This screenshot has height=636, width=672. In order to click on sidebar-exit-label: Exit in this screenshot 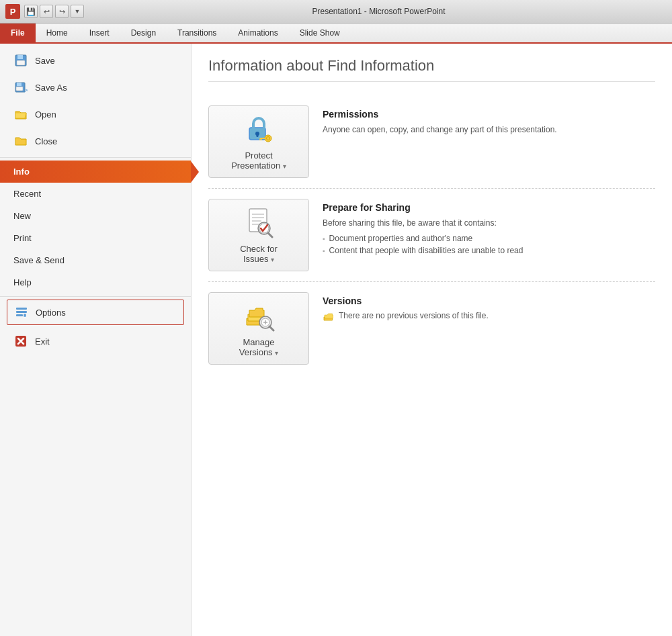, I will do `click(42, 341)`.